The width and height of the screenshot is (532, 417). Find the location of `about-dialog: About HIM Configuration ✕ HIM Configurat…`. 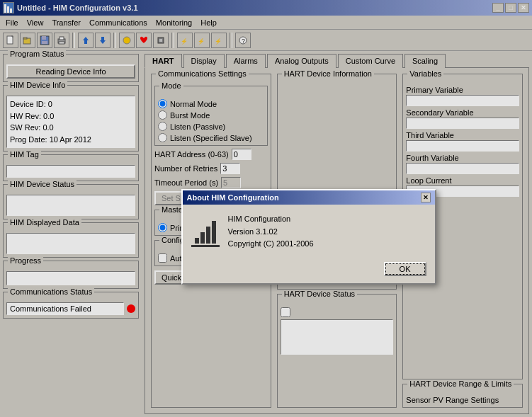

about-dialog: About HIM Configuration ✕ HIM Configurat… is located at coordinates (309, 236).